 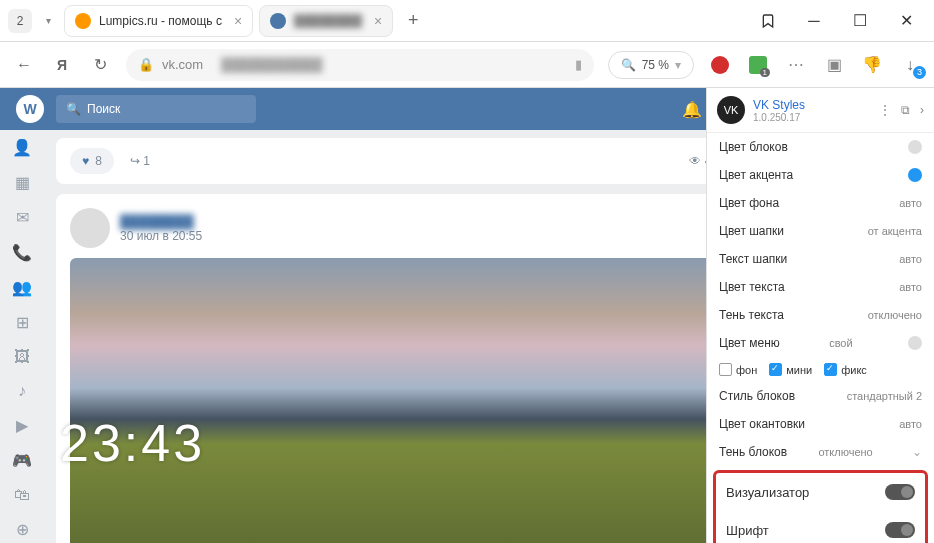 I want to click on opt-border-color: Цвет окантовкиавто, so click(x=820, y=424).